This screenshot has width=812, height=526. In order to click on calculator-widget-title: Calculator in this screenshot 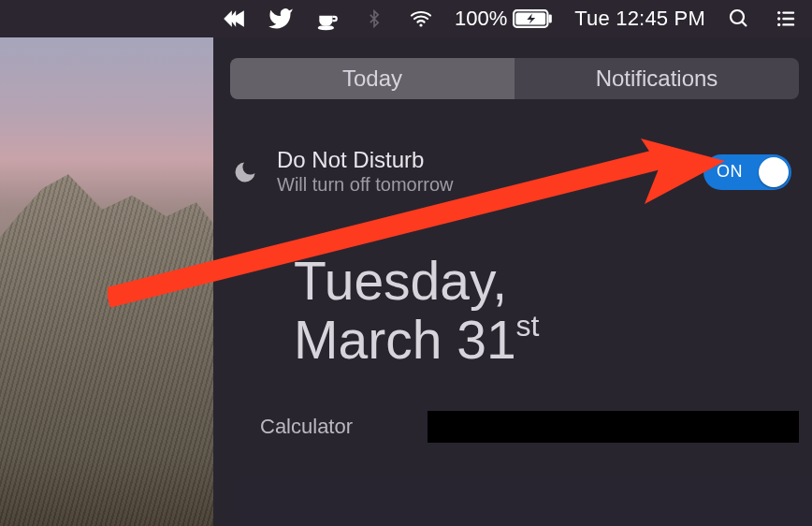, I will do `click(307, 427)`.